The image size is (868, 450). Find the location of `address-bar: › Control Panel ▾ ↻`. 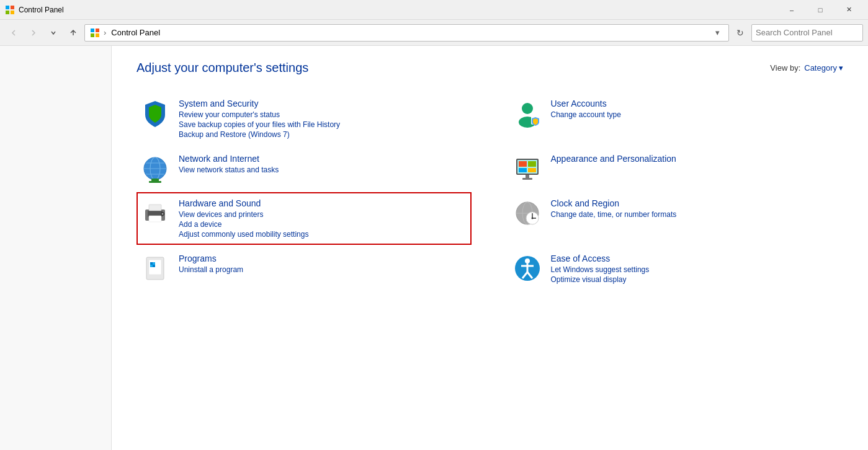

address-bar: › Control Panel ▾ ↻ is located at coordinates (434, 33).